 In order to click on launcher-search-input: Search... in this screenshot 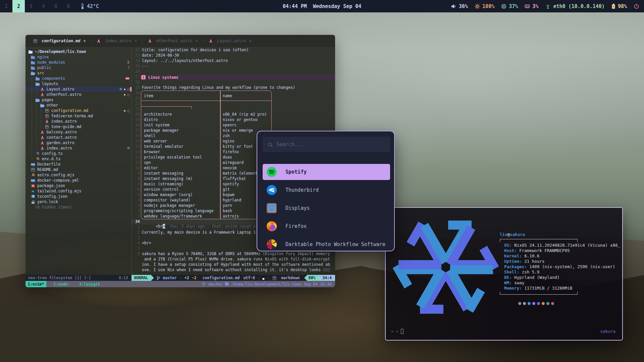, I will do `click(326, 144)`.